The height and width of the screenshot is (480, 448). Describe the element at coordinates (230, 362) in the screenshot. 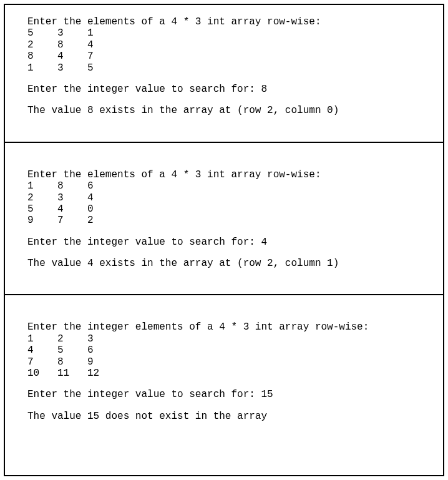

I see `array-row: 7 8 9` at that location.